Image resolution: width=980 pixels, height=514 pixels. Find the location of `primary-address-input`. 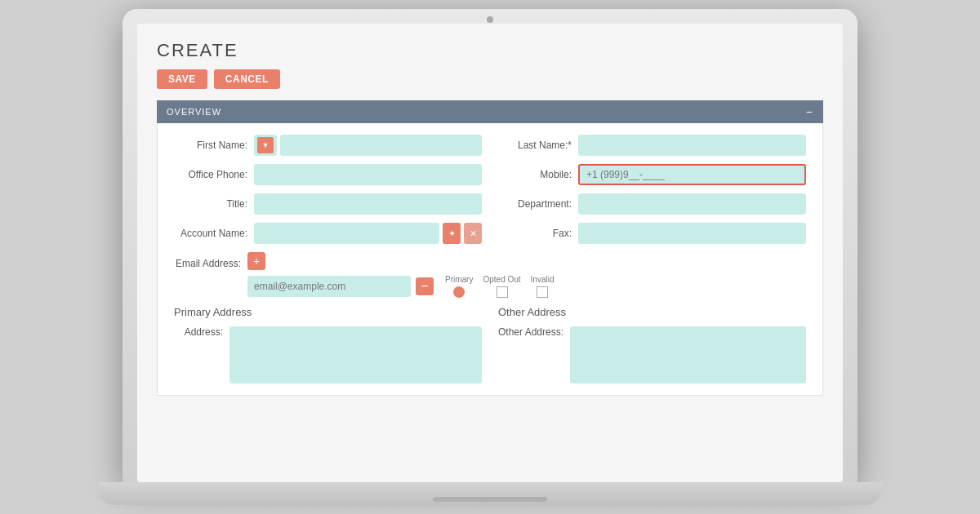

primary-address-input is located at coordinates (356, 355).